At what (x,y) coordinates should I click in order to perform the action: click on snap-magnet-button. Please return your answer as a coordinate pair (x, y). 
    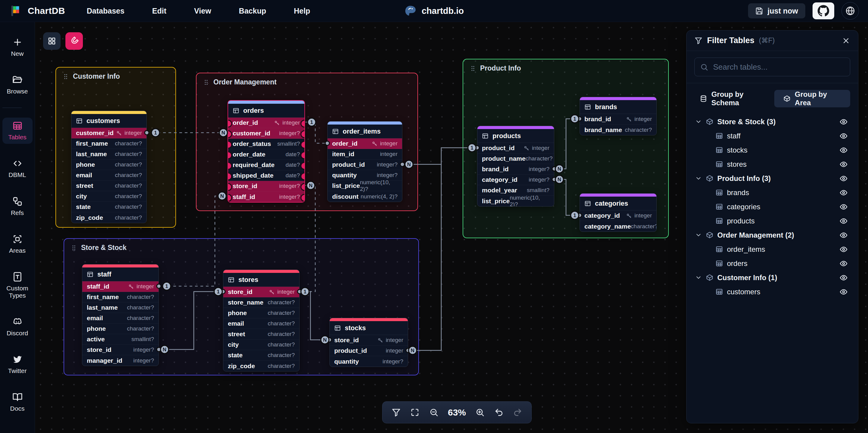
    Looking at the image, I should click on (74, 41).